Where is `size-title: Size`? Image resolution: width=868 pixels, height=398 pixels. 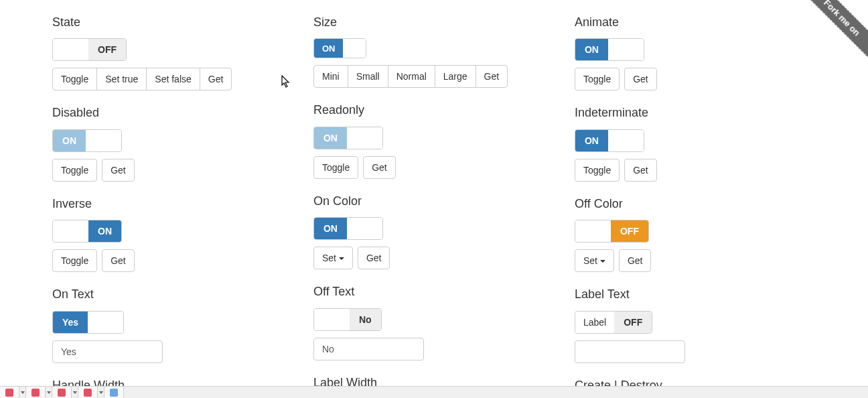
size-title: Size is located at coordinates (434, 23).